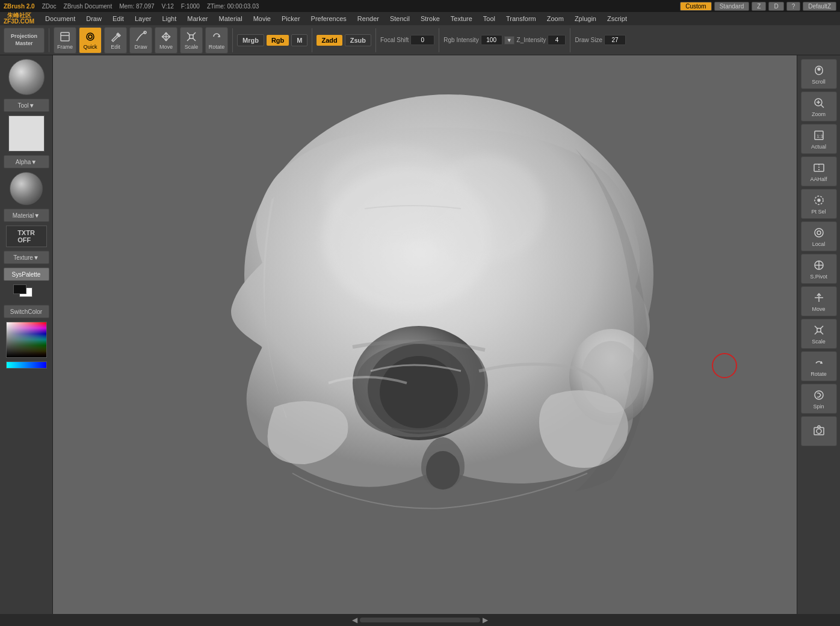 The width and height of the screenshot is (840, 626). What do you see at coordinates (420, 6) in the screenshot?
I see `title-bar: ZBrush 2.0 ZDoc ZBrush Document Mem: 87.…` at bounding box center [420, 6].